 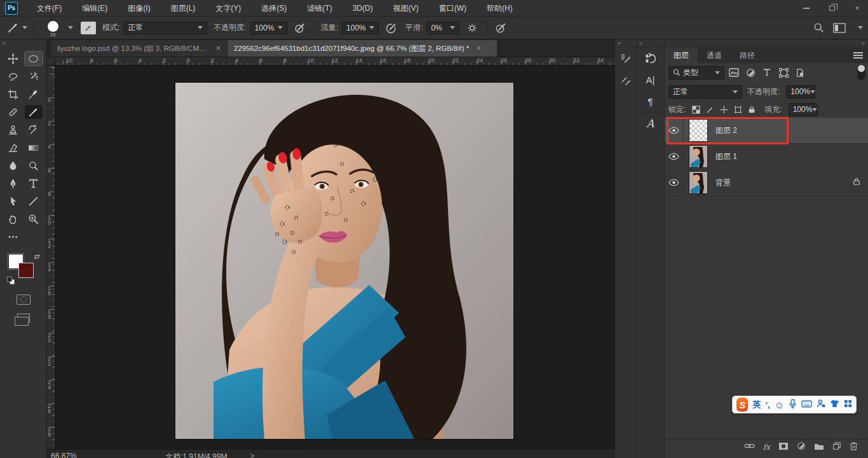 What do you see at coordinates (34, 76) in the screenshot?
I see `tool-magic-wand` at bounding box center [34, 76].